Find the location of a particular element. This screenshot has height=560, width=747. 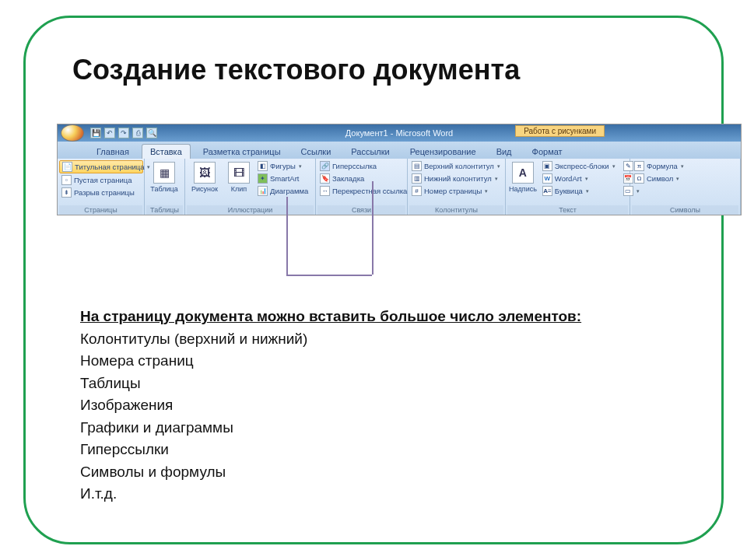

group-links: 🔗 Гиперссылка 🔖 Закладка ↔ Перекрестная … is located at coordinates (362, 187).